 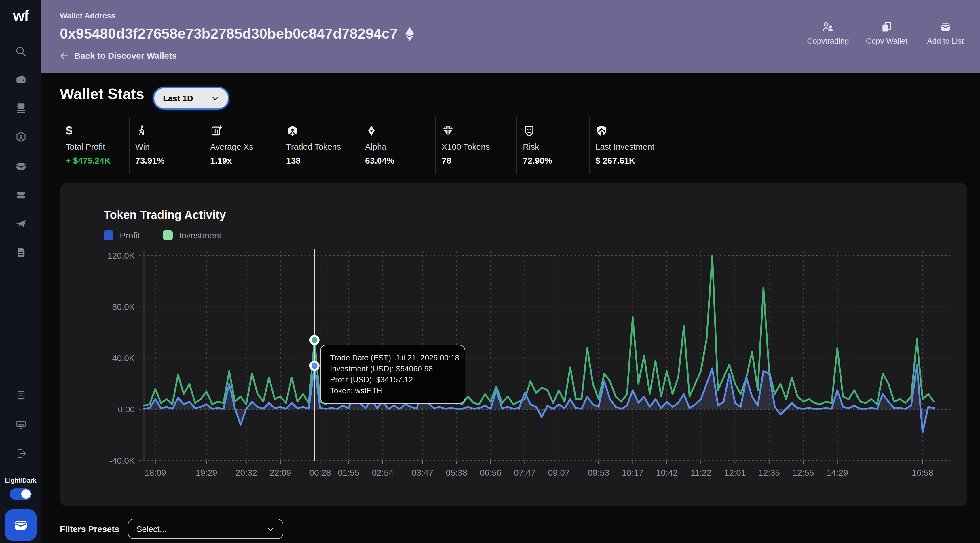 What do you see at coordinates (205, 529) in the screenshot?
I see `filters-presets-select: Select...` at bounding box center [205, 529].